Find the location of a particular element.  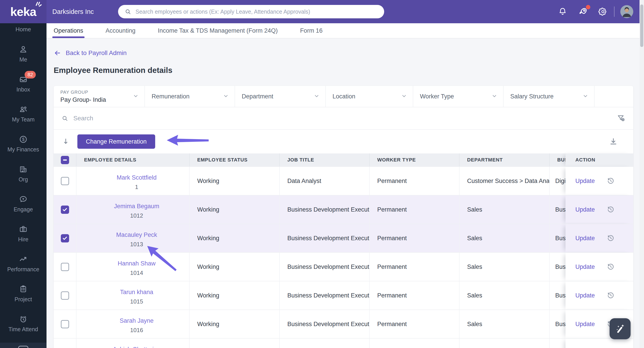

job-title-cell is located at coordinates (325, 343).